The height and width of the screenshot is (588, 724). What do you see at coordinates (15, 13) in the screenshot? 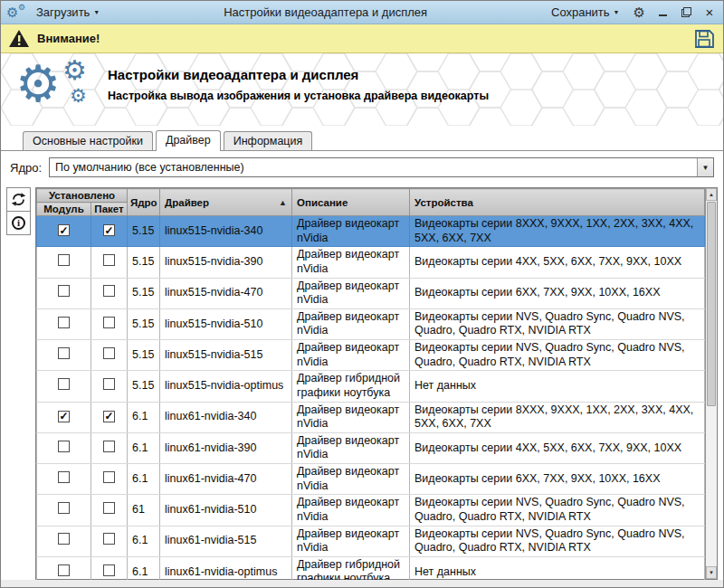
I see `app-gears-icon: ⚙⚙` at bounding box center [15, 13].